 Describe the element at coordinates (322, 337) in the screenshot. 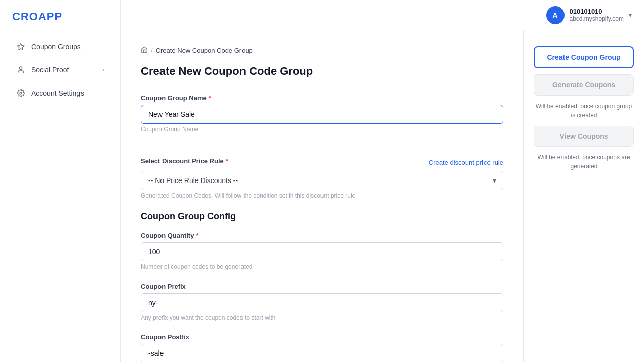

I see `postfix-label: Coupon Postfix` at that location.